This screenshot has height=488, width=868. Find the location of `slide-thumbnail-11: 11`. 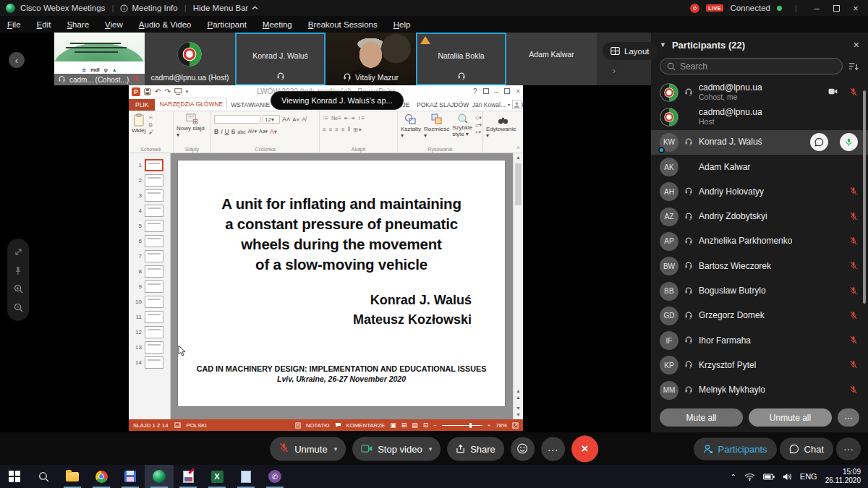

slide-thumbnail-11: 11 is located at coordinates (149, 317).